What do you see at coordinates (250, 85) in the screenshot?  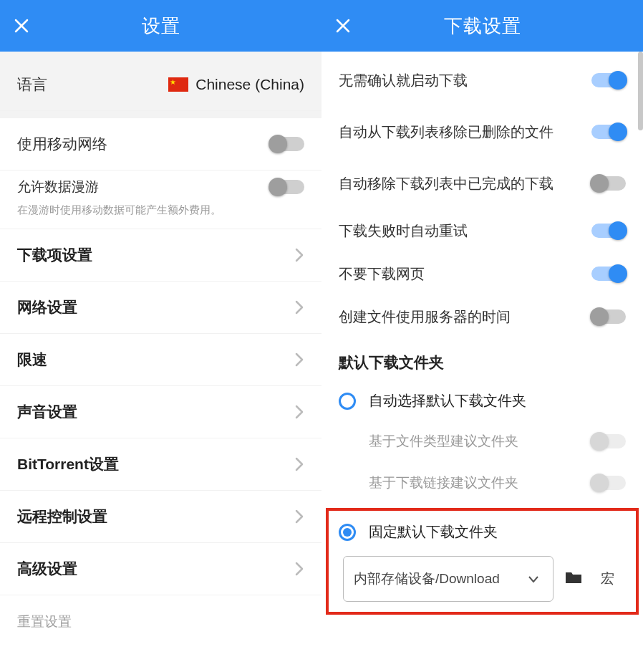 I see `language-value: Chinese (China)` at bounding box center [250, 85].